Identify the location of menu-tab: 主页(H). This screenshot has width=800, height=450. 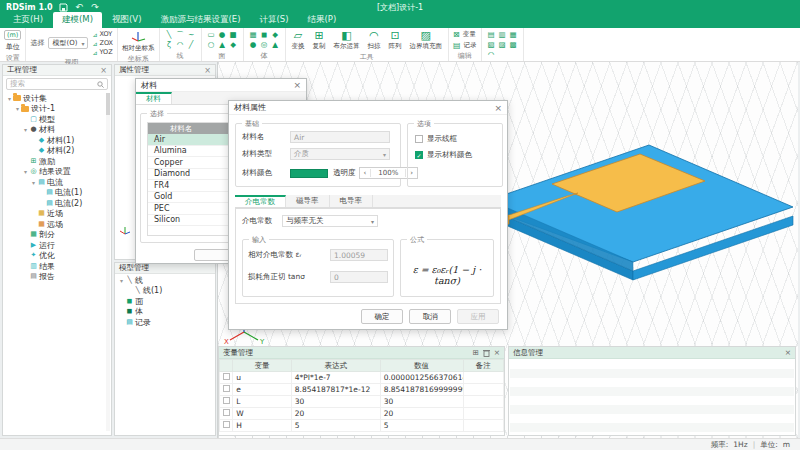
(28, 20).